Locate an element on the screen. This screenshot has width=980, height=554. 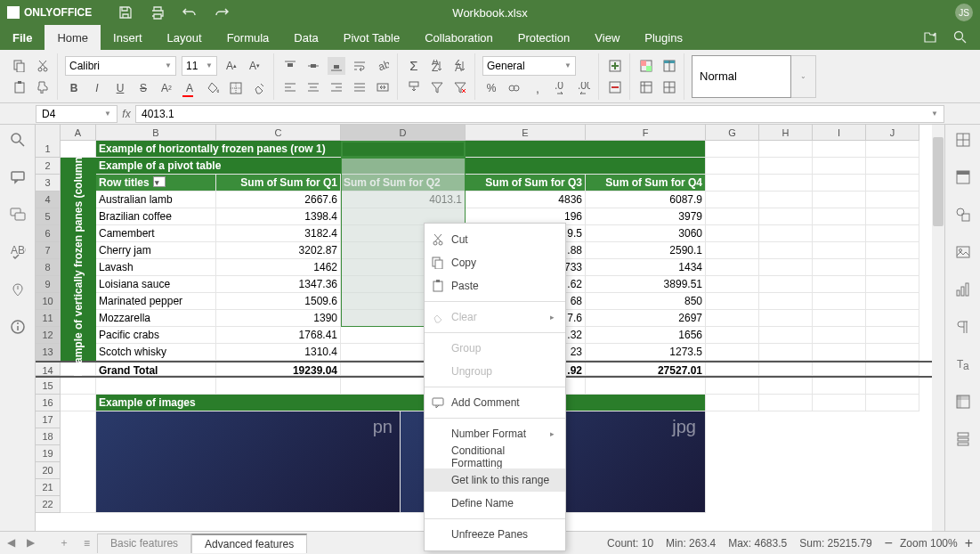
cell: 3979 is located at coordinates (646, 217).